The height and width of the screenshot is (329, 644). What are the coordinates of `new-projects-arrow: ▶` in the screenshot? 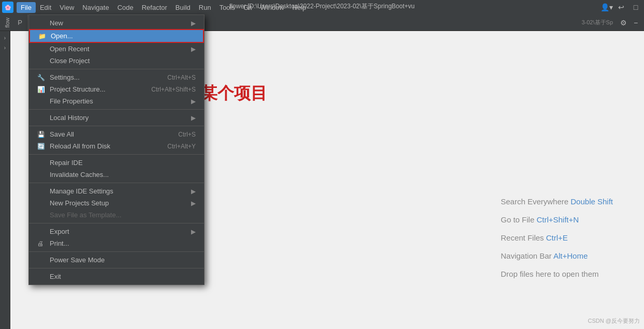 It's located at (194, 203).